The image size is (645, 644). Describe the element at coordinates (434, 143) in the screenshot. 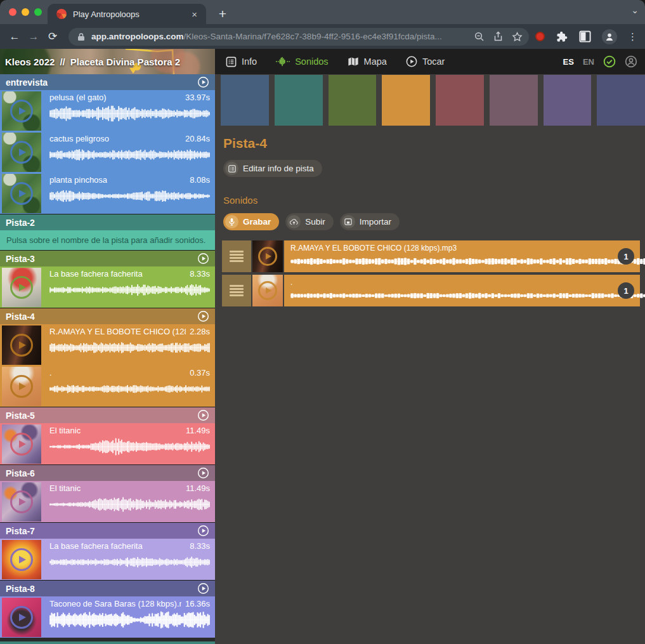

I see `page-title: Pista-4` at that location.